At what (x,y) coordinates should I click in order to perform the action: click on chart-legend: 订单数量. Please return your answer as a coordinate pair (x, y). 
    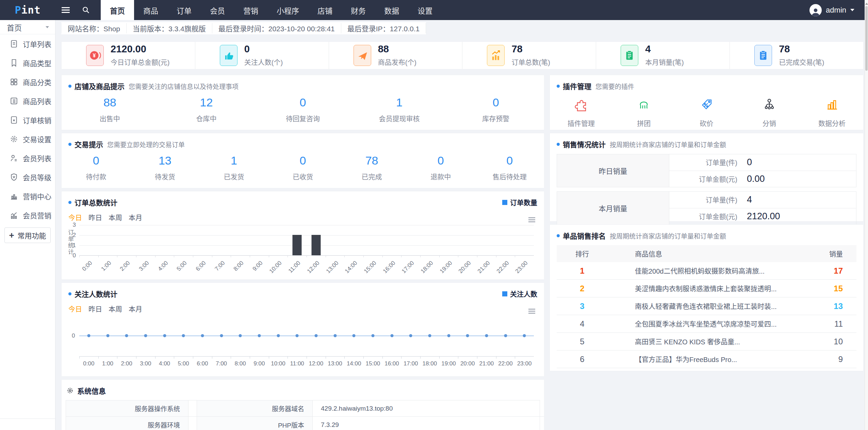
    Looking at the image, I should click on (520, 203).